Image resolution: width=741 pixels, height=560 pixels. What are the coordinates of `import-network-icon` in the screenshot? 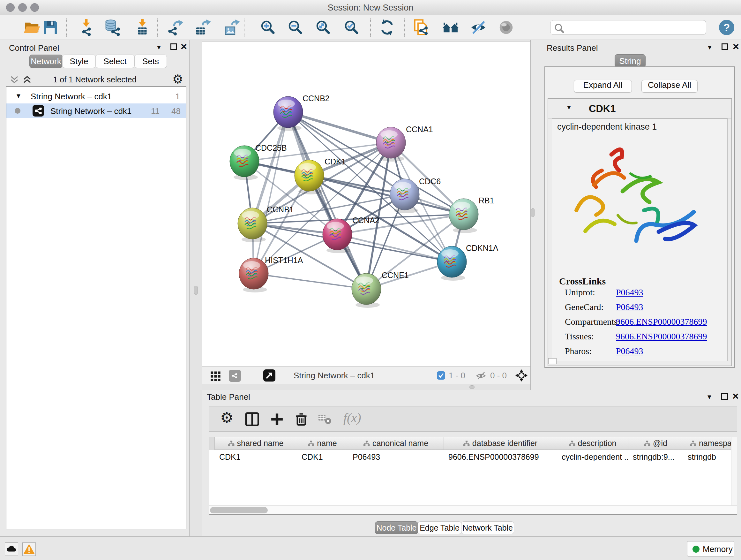 It's located at (86, 27).